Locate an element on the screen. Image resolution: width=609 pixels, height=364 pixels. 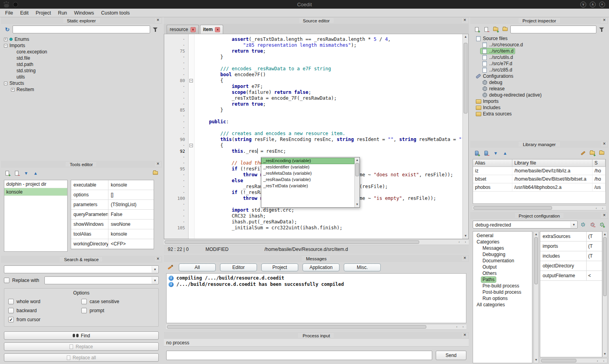
option-prompt: prompt is located at coordinates (118, 311).